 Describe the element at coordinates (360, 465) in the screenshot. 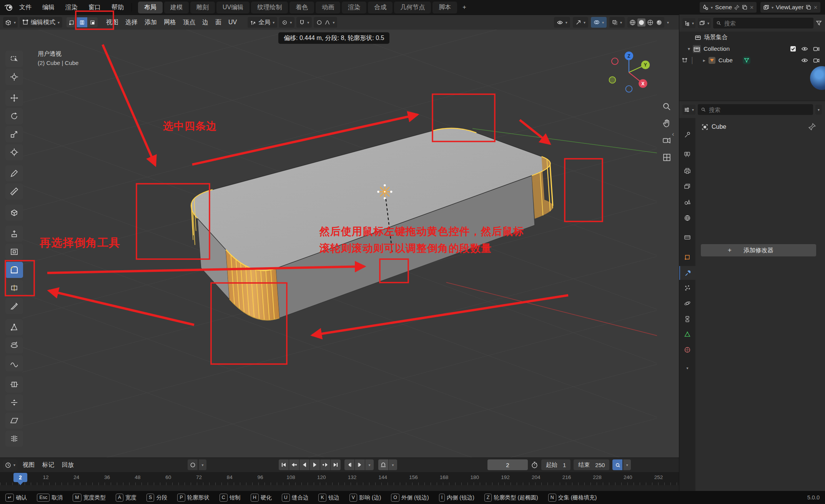

I see `next-frame-button` at that location.